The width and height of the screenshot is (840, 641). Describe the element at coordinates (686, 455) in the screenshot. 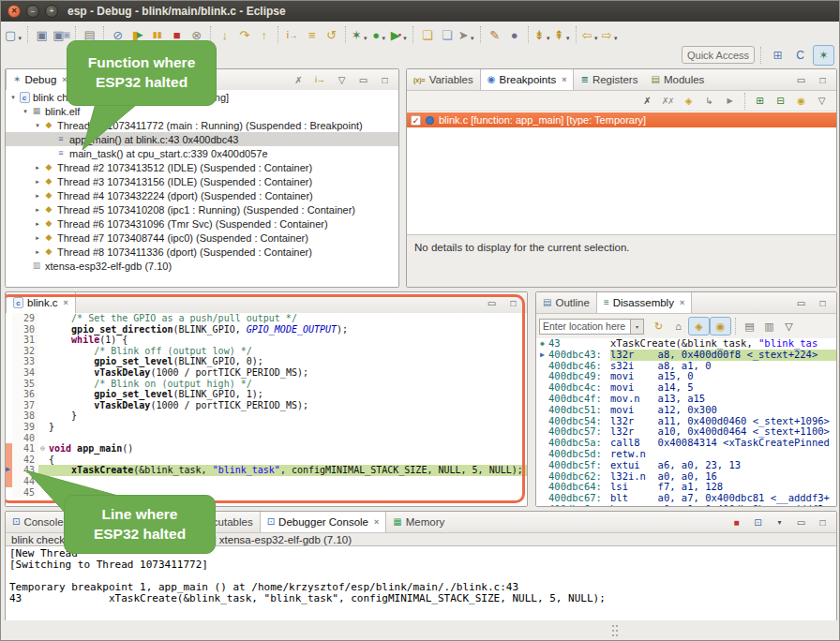

I see `disassembly-row: 400dbc5d:retw.n` at that location.